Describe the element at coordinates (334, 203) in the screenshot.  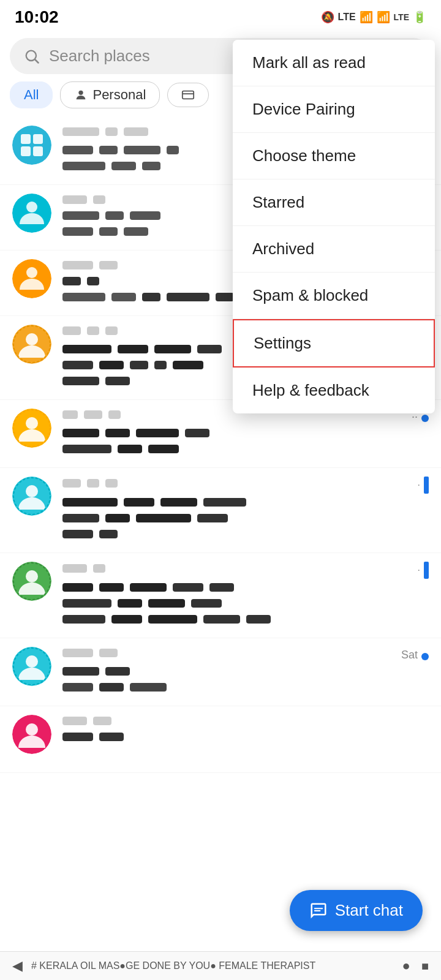
I see `menu-item-starred: Starred` at that location.